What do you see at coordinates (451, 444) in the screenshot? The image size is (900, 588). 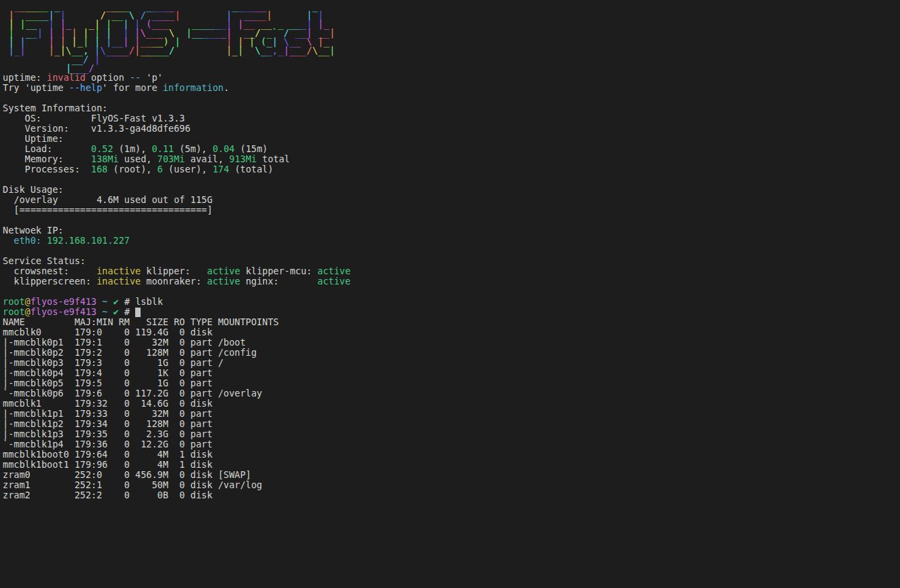 I see `lsblk-row: `-mmcblk1p4 179:36 0 12.2G 0 part` at bounding box center [451, 444].